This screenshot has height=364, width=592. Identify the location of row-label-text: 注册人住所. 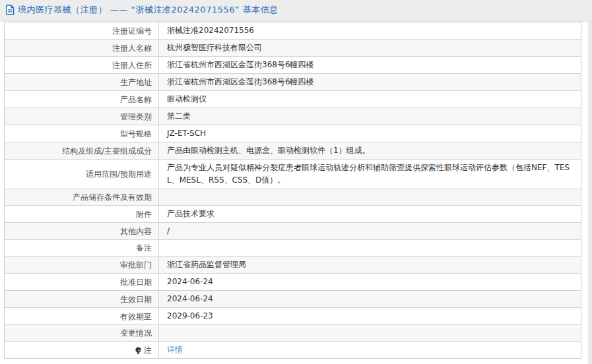
(132, 65).